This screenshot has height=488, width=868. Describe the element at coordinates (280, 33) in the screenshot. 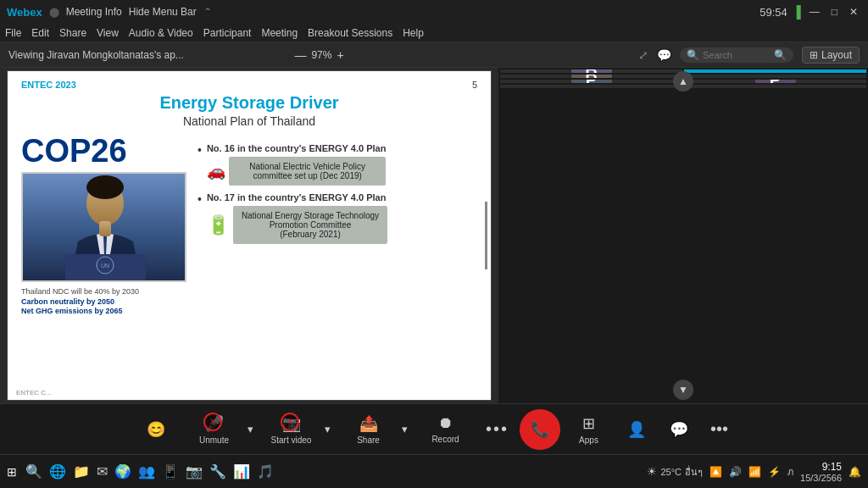

I see `menu-meeting: Meeting` at that location.